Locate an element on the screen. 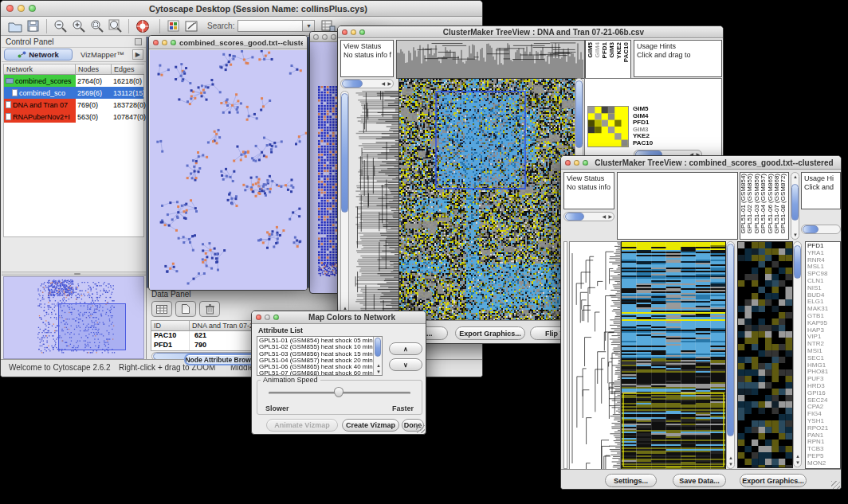 The width and height of the screenshot is (848, 504). gene-list-item: YKE2 is located at coordinates (650, 137).